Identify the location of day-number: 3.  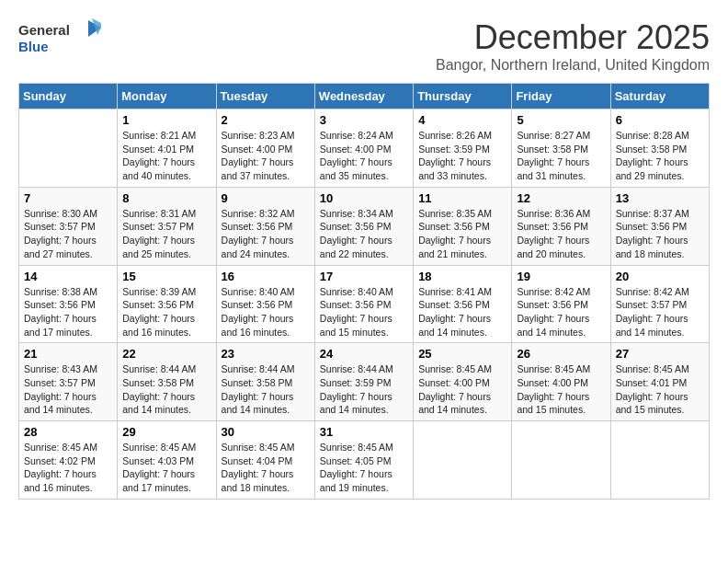
(364, 120).